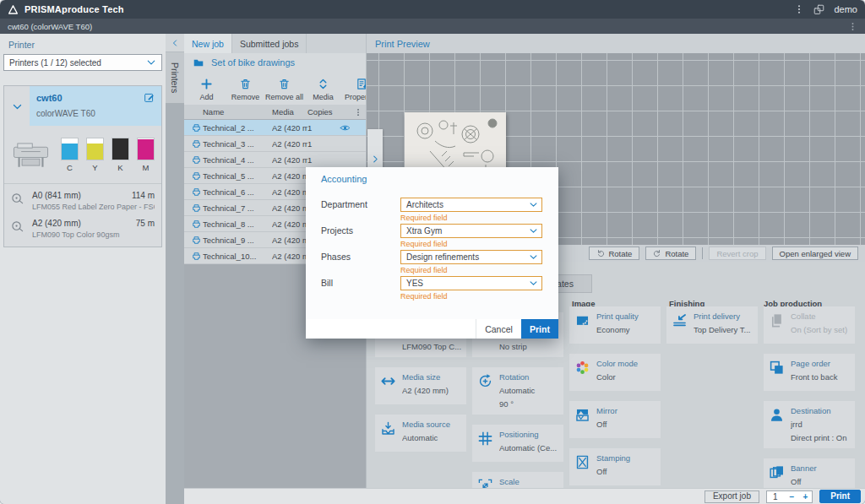 This screenshot has height=504, width=865. What do you see at coordinates (284, 89) in the screenshot?
I see `toolbar-button-remove-all: Remove all` at bounding box center [284, 89].